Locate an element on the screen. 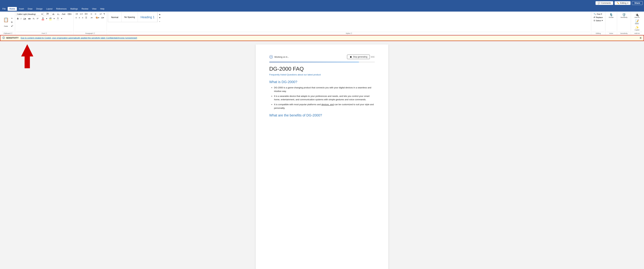  format-painter-button: 🖌 is located at coordinates (12, 26).